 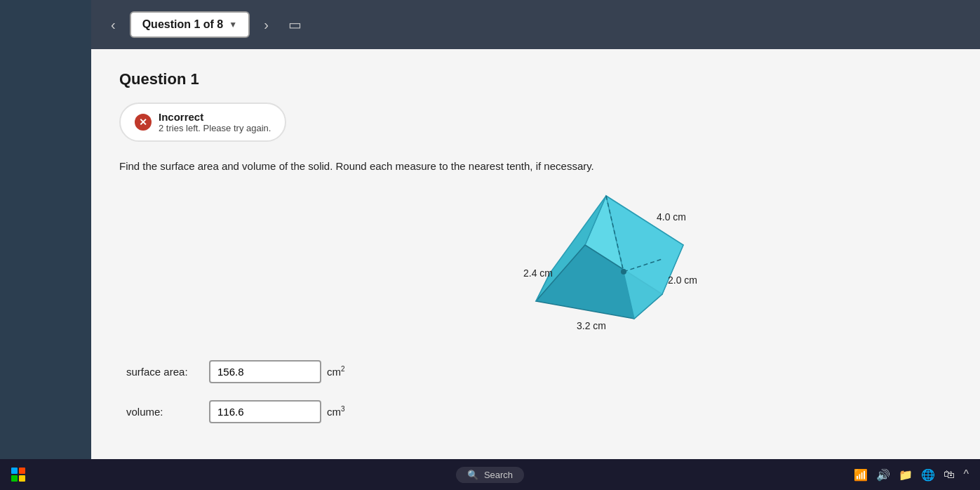 I want to click on incorrect-icon: ✕, so click(x=143, y=122).